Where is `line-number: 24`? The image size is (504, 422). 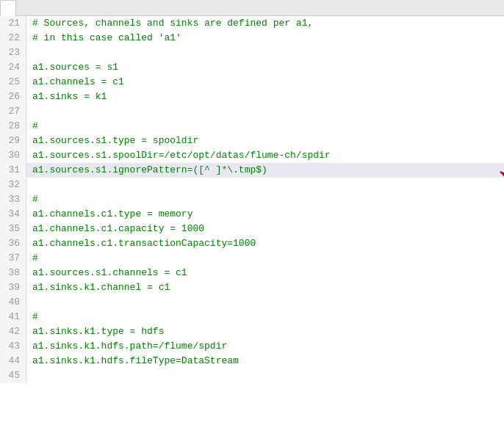 line-number: 24 is located at coordinates (13, 68).